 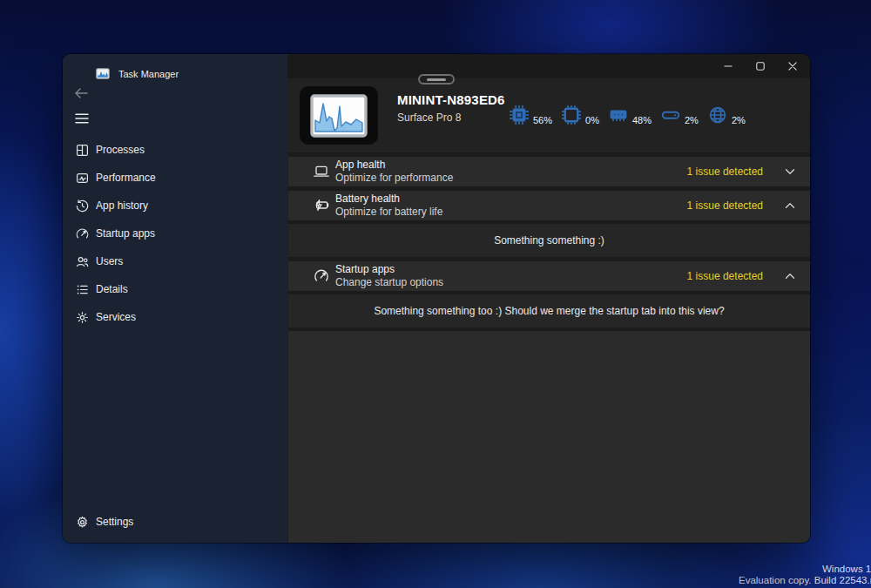 What do you see at coordinates (125, 233) in the screenshot?
I see `sidebar-item-label: Startup apps` at bounding box center [125, 233].